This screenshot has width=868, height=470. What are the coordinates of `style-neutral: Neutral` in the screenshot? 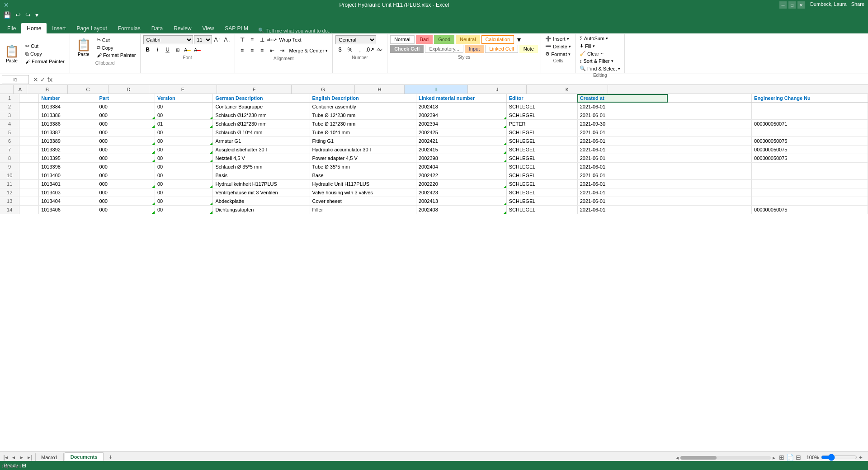 It's located at (467, 40).